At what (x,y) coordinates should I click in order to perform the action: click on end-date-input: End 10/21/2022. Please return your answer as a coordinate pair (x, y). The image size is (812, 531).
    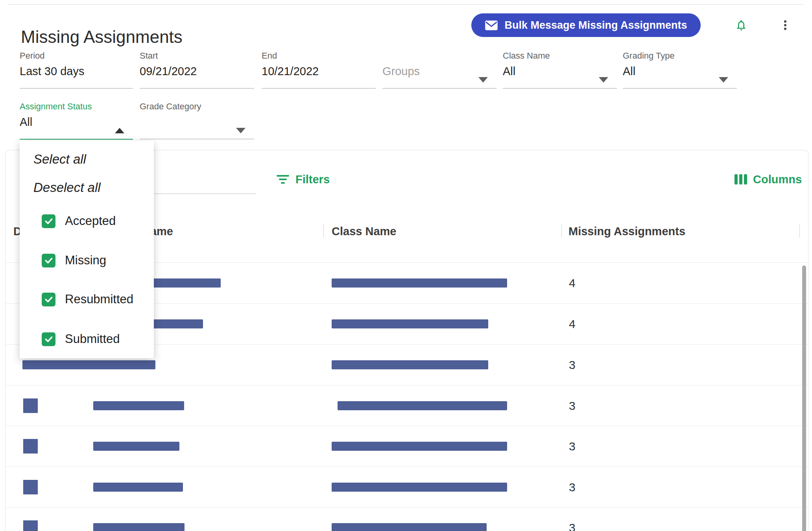
    Looking at the image, I should click on (319, 69).